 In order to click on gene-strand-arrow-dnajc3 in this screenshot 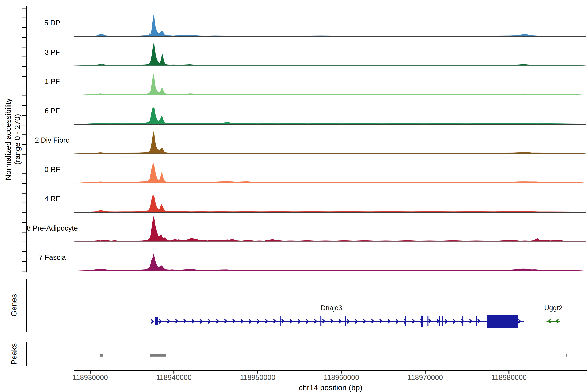, I will do `click(152, 321)`.